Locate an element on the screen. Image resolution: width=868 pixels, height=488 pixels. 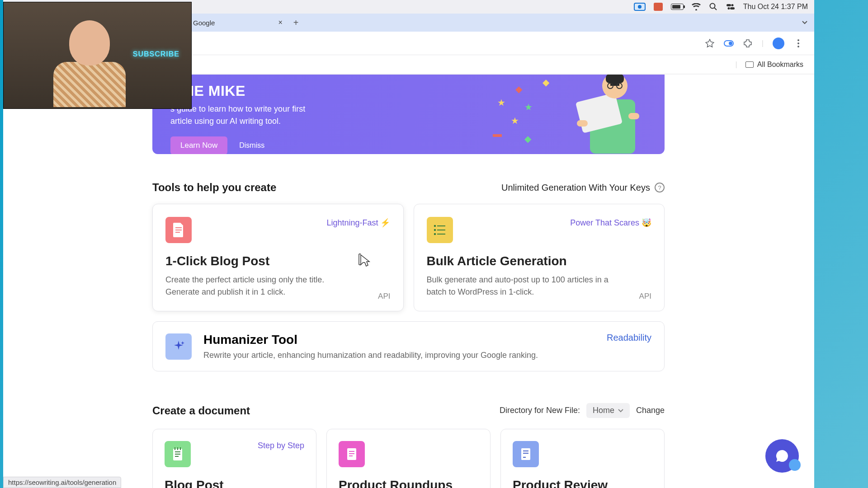
link-preview: https://seowriting.ai/tools/generation is located at coordinates (62, 483).